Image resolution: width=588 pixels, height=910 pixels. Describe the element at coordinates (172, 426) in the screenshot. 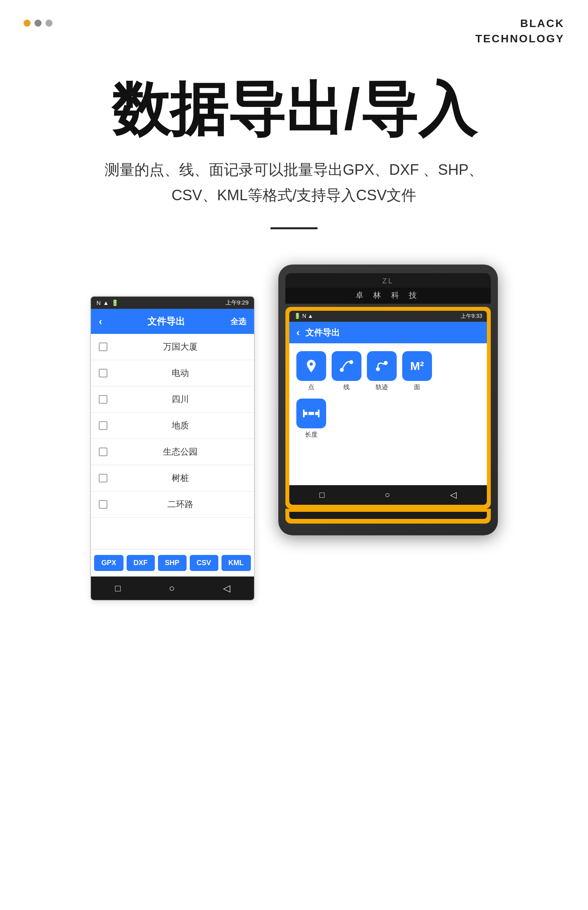

I see `list-item: 地质` at that location.